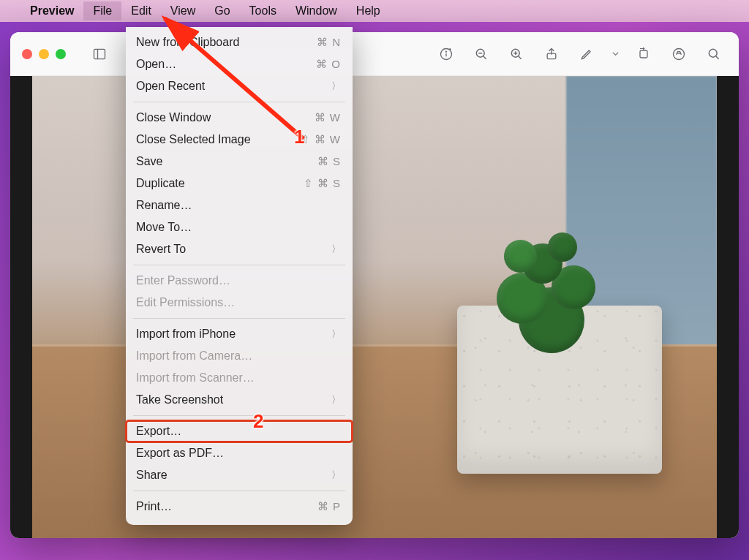 The width and height of the screenshot is (749, 560). I want to click on menu-item-label: Import from Scanner…, so click(238, 378).